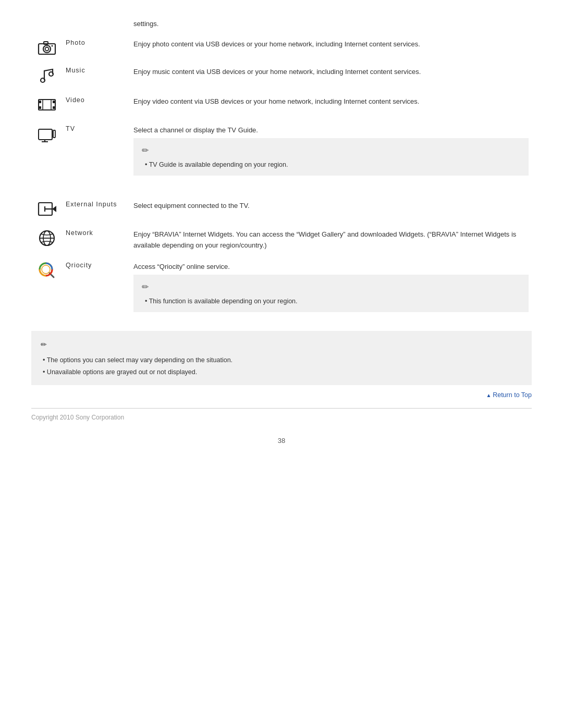  Describe the element at coordinates (96, 76) in the screenshot. I see `music-label: Music` at that location.